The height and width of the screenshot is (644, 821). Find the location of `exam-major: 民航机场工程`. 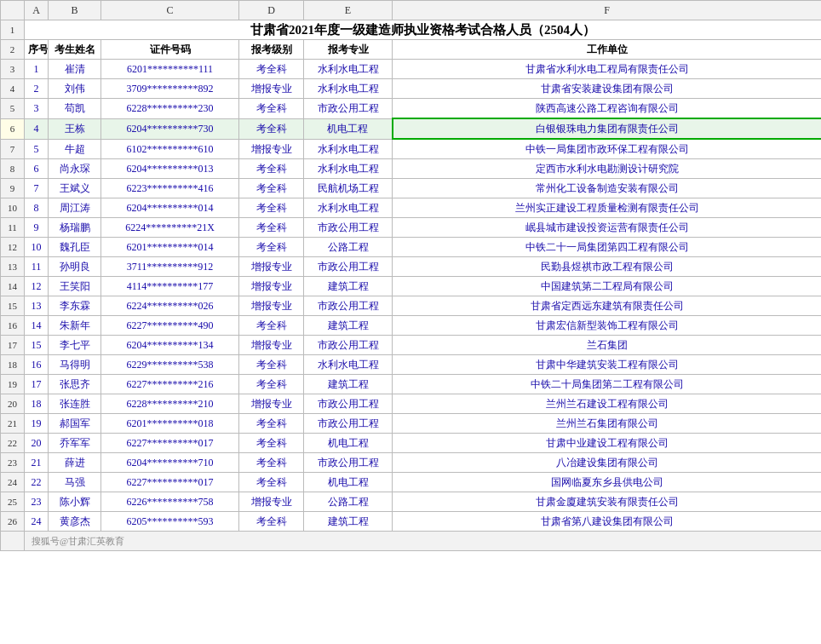

exam-major: 民航机场工程 is located at coordinates (348, 189).